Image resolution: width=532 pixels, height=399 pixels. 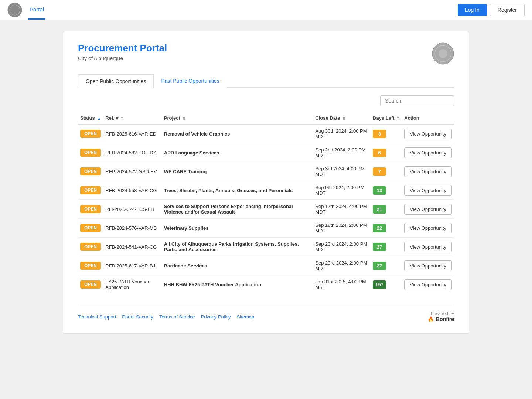 I want to click on col-action: Action, so click(x=428, y=118).